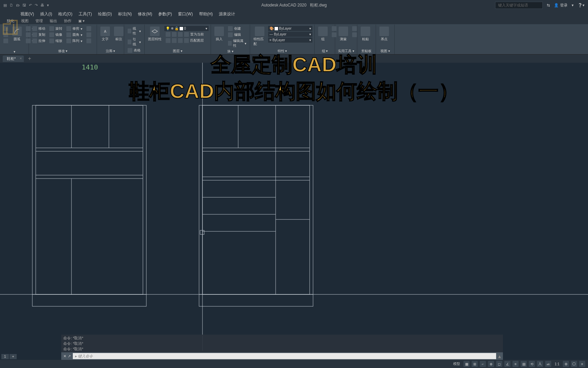 The height and width of the screenshot is (368, 588). I want to click on lineweight-dropdown: ≡ByLayer▾, so click(290, 40).